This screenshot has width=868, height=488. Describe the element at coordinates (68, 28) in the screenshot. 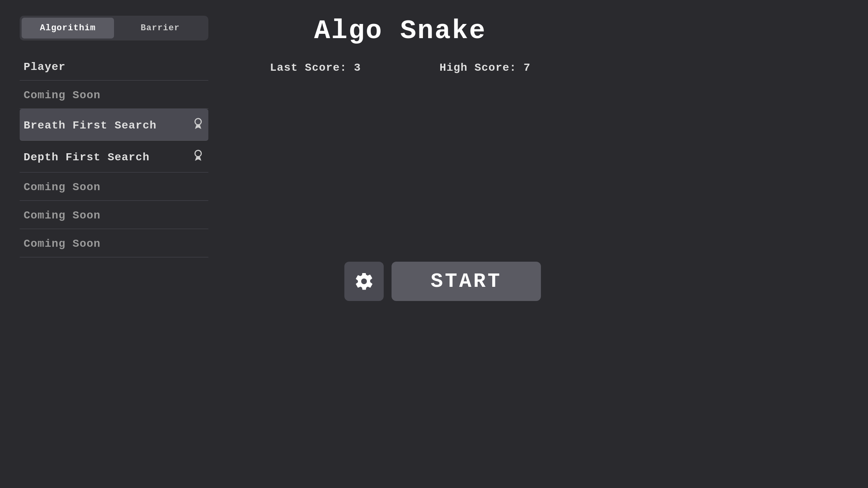

I see `tab-algorithm: Algorithim` at that location.